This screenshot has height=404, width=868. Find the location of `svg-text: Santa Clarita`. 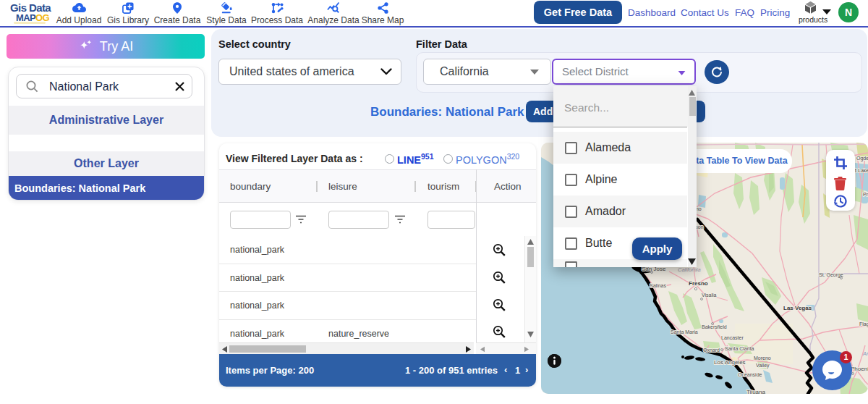

svg-text: Santa Clarita is located at coordinates (739, 349).